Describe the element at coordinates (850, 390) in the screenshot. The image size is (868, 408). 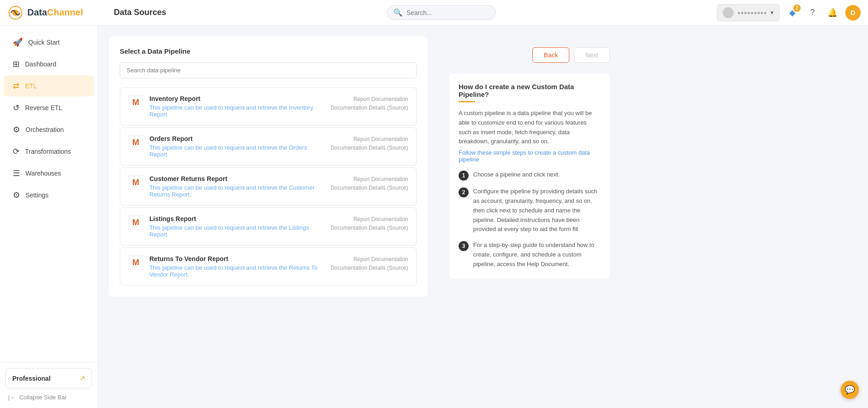
I see `chat-button: 💬` at that location.